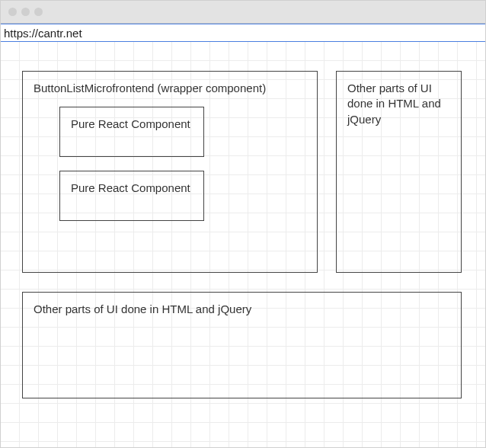 The height and width of the screenshot is (448, 486). What do you see at coordinates (142, 309) in the screenshot?
I see `legacy-ui-bottom-label: Other parts of UI done in HTML and jQuer…` at bounding box center [142, 309].